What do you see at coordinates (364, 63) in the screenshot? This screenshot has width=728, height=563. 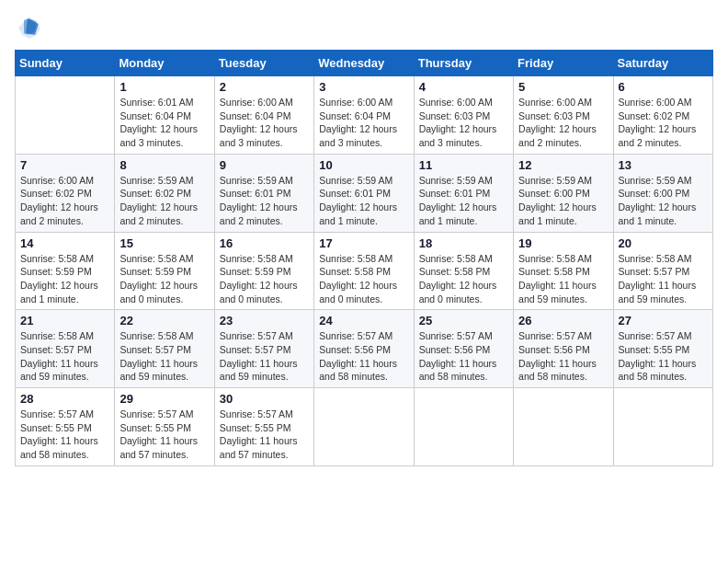 I see `calendar-header-wednesday: Wednesday` at bounding box center [364, 63].